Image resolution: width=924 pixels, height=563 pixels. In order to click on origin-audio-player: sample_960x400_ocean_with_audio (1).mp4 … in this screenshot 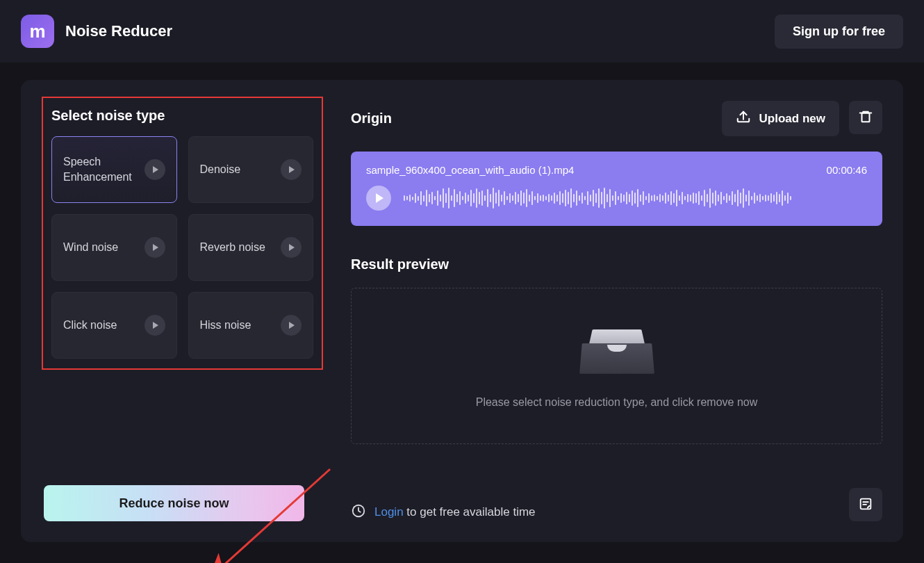, I will do `click(617, 189)`.